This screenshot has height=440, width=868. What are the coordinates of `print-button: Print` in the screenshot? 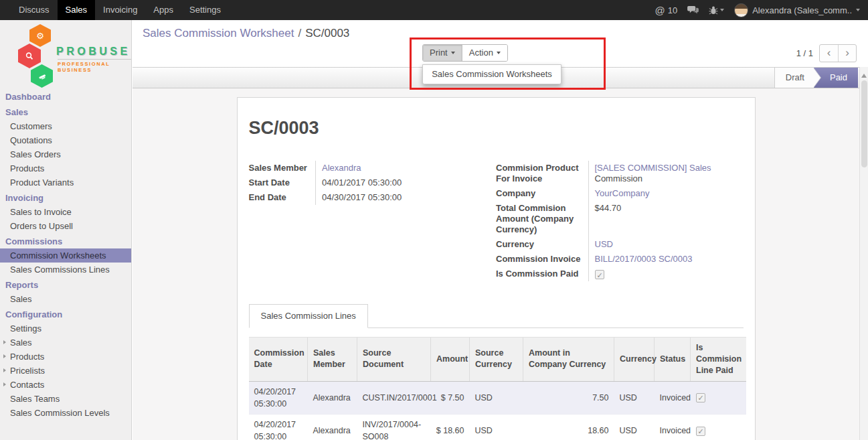 It's located at (442, 53).